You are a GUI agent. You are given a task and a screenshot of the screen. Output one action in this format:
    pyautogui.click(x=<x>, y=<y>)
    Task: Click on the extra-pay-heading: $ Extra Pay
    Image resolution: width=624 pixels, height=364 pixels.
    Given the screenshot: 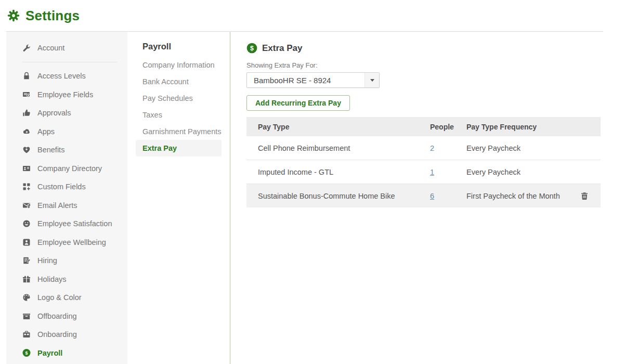 What is the action you would take?
    pyautogui.click(x=423, y=48)
    